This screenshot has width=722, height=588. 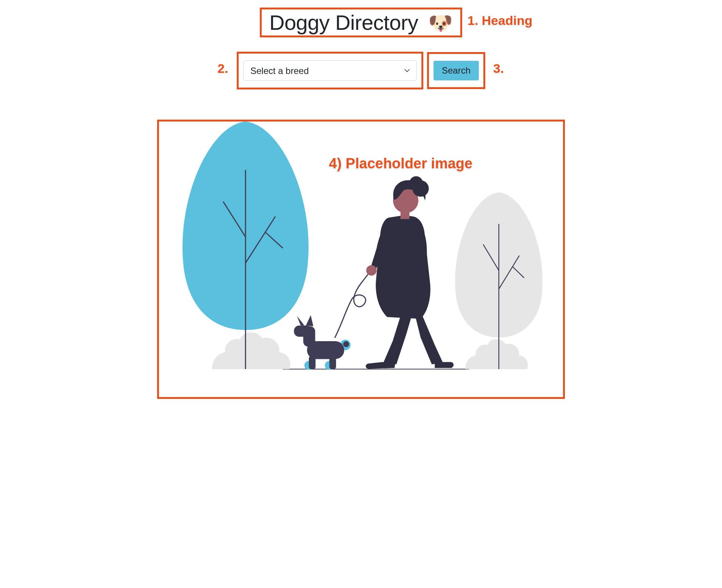 What do you see at coordinates (251, 351) in the screenshot?
I see `left-bush-icon` at bounding box center [251, 351].